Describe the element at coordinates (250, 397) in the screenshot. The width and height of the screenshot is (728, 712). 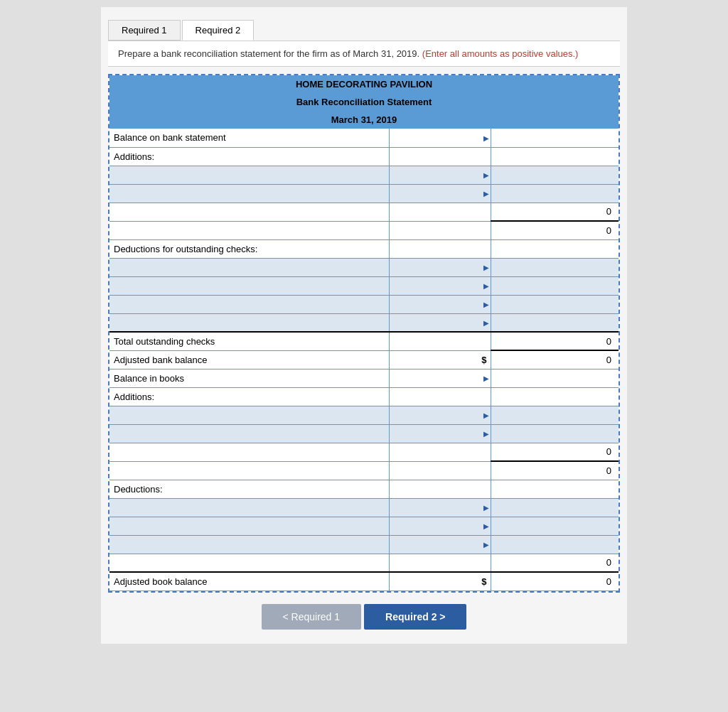
I see `label-books-additions: Additions:` at that location.